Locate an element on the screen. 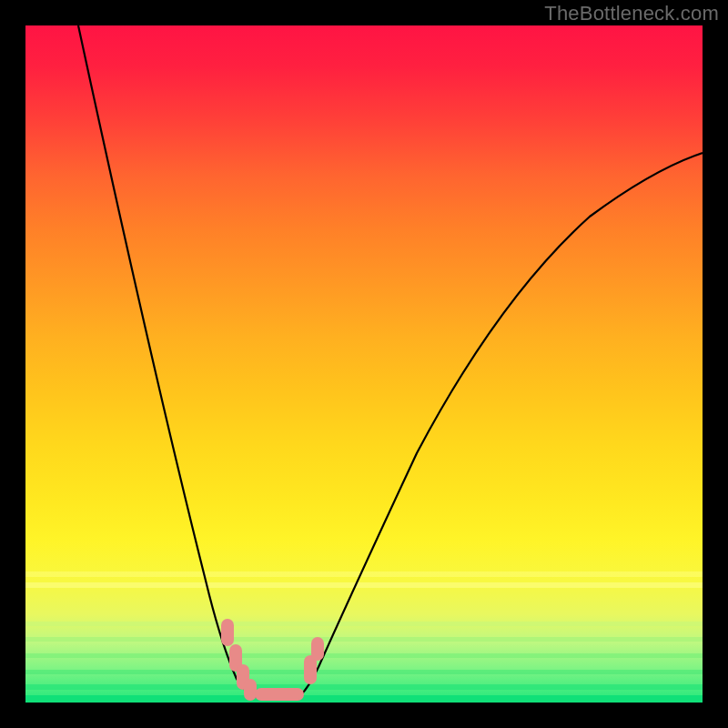  watermark-text: TheBottleneck.com is located at coordinates (632, 14).